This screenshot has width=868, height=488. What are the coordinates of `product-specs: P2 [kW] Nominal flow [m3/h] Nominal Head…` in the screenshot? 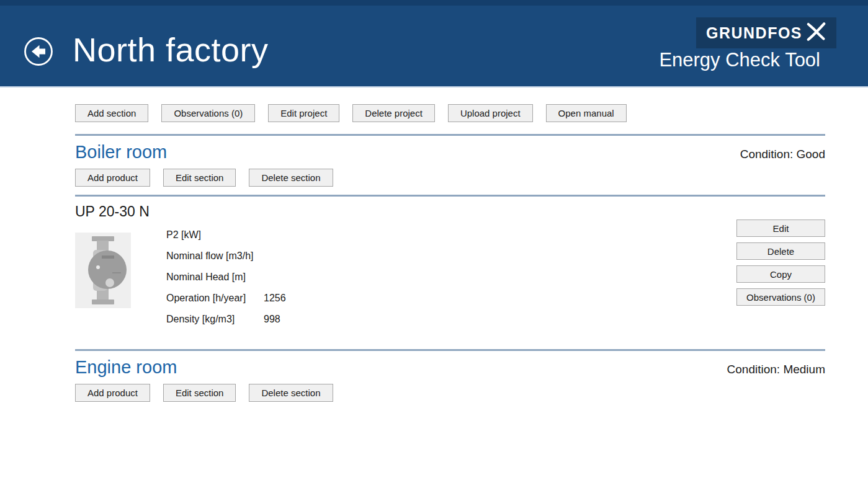 It's located at (226, 277).